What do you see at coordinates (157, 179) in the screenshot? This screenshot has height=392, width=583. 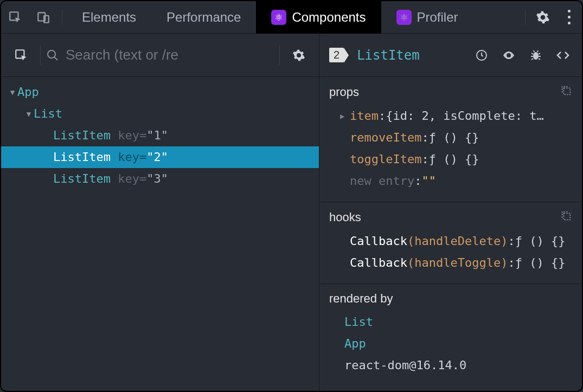 I see `key-value: "3"` at bounding box center [157, 179].